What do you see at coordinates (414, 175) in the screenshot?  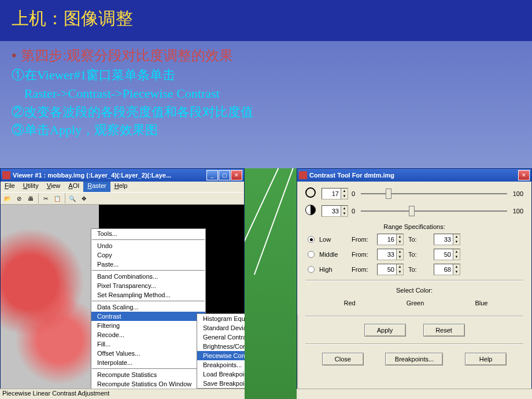 I see `contrast-titlebar: Contrast Tool For dmtm.img ✕` at bounding box center [414, 175].